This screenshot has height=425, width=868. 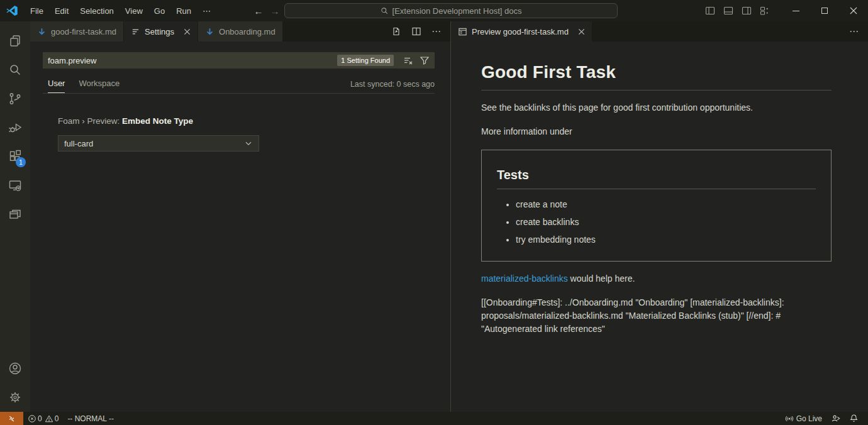 I want to click on window-close-button, so click(x=854, y=11).